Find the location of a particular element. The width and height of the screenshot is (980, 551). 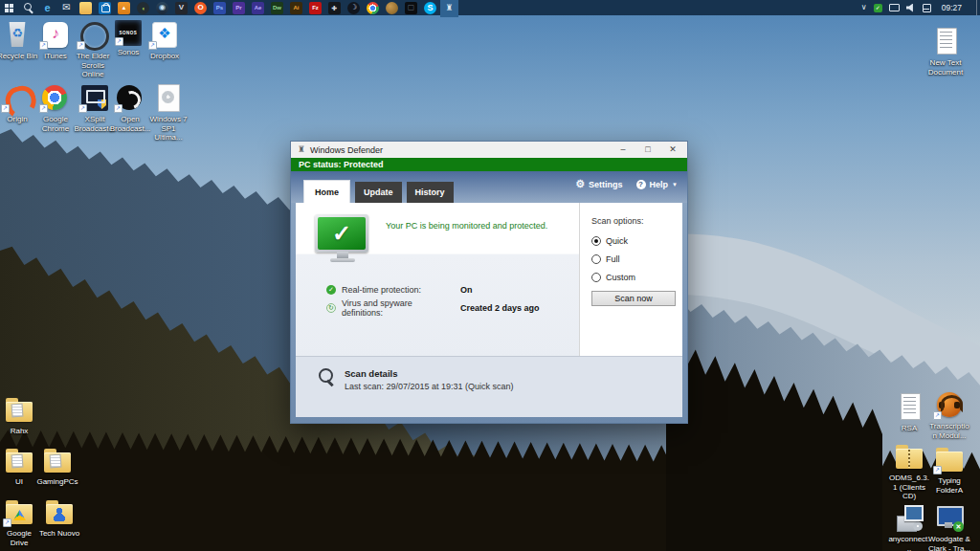

taskbar: e✉▲◖◉VOPsPrAeDwAiFz✚☽▢S♜ ∨ ✓ 09:27 is located at coordinates (490, 8).